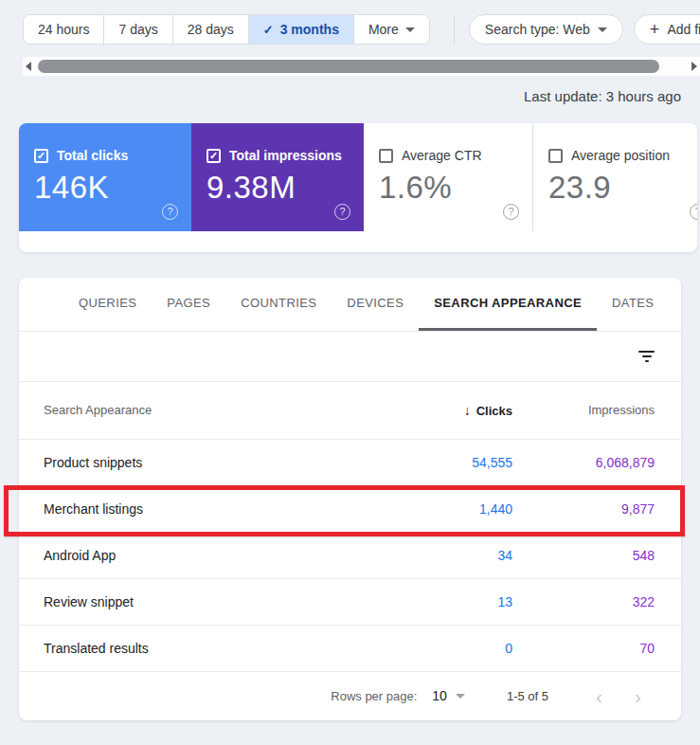 This screenshot has width=700, height=745. Describe the element at coordinates (615, 177) in the screenshot. I see `average-position-card: Average position 23.9 ?` at that location.